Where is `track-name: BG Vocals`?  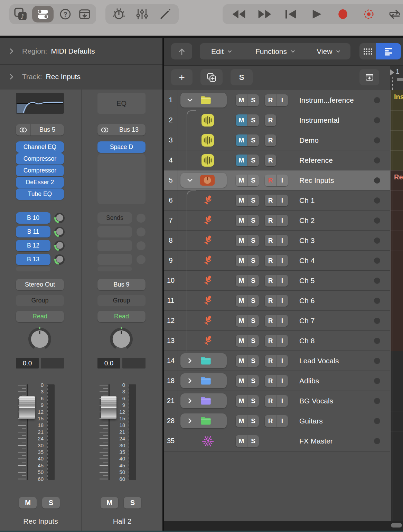
track-name: BG Vocals is located at coordinates (316, 401).